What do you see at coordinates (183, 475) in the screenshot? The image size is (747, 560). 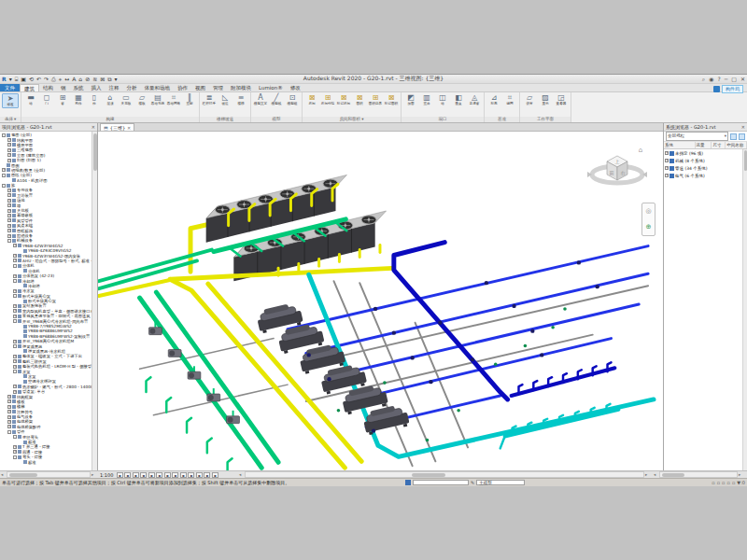 I see `temporary-view-properties-icon: ▪` at bounding box center [183, 475].